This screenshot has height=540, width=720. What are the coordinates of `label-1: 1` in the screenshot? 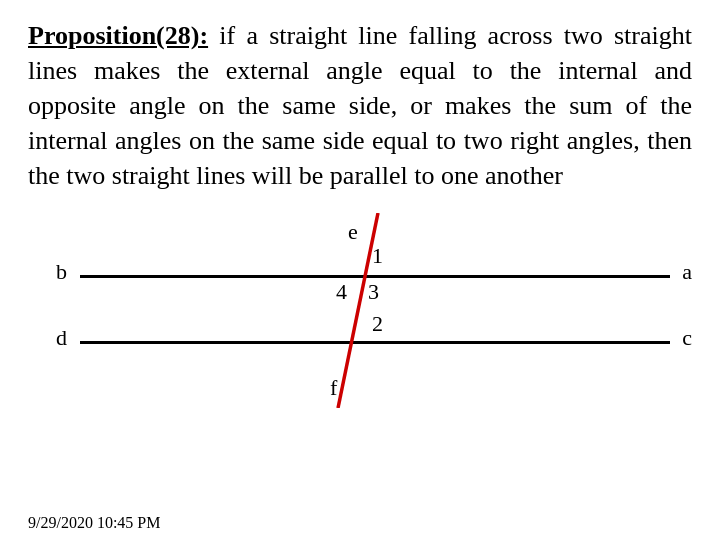 It's located at (378, 256).